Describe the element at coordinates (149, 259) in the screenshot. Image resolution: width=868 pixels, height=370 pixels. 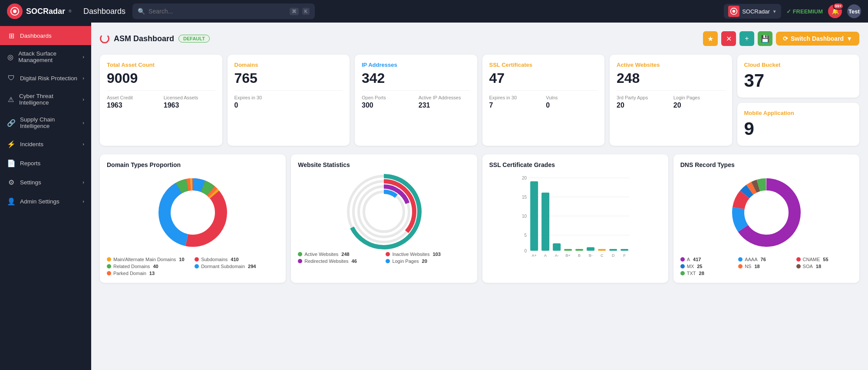
I see `legend-main-domains: Main/Alternate Main Domains 10` at that location.